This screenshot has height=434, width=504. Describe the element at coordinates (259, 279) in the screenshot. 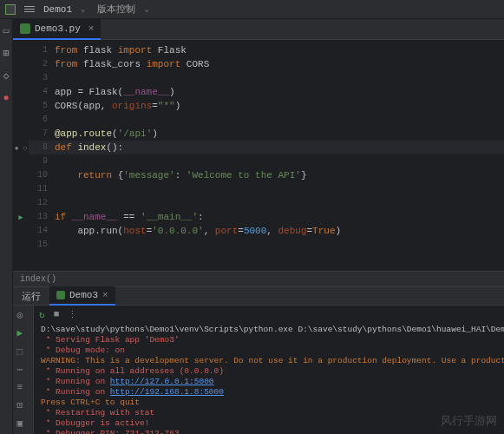

I see `breadcrumb: index()` at that location.